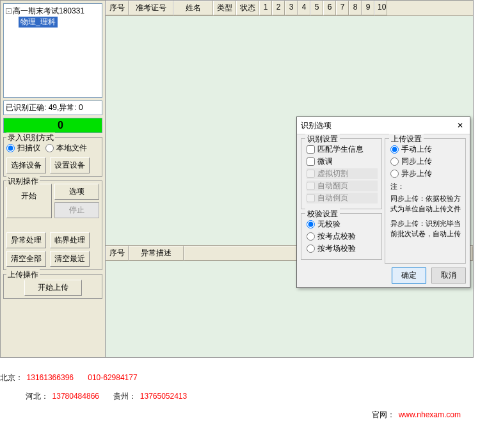  I want to click on chk-fine-tune: 微调, so click(342, 161).